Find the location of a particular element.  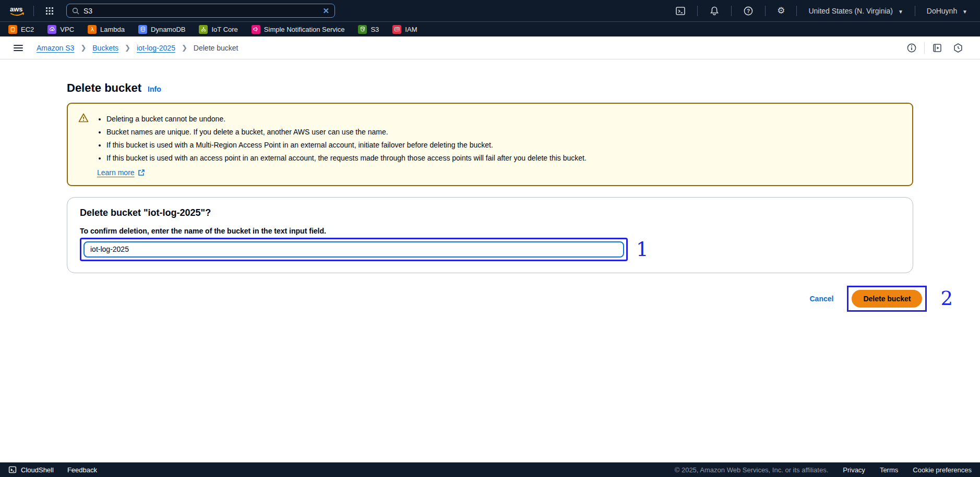

cloudshell-button is located at coordinates (680, 11).